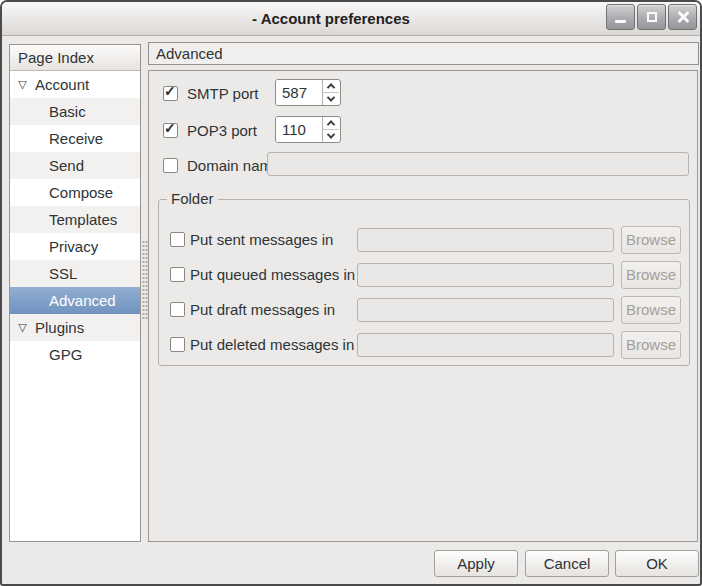 Image resolution: width=702 pixels, height=586 pixels. Describe the element at coordinates (308, 130) in the screenshot. I see `pop3-port-spinbox` at that location.